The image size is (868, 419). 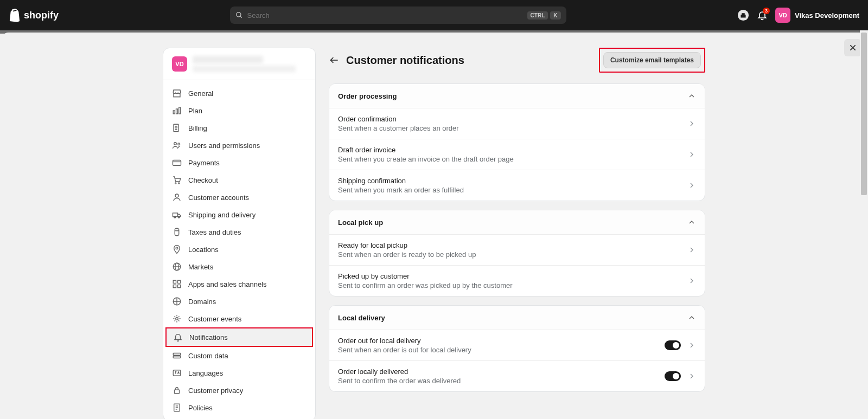 I want to click on plan-icon, so click(x=177, y=111).